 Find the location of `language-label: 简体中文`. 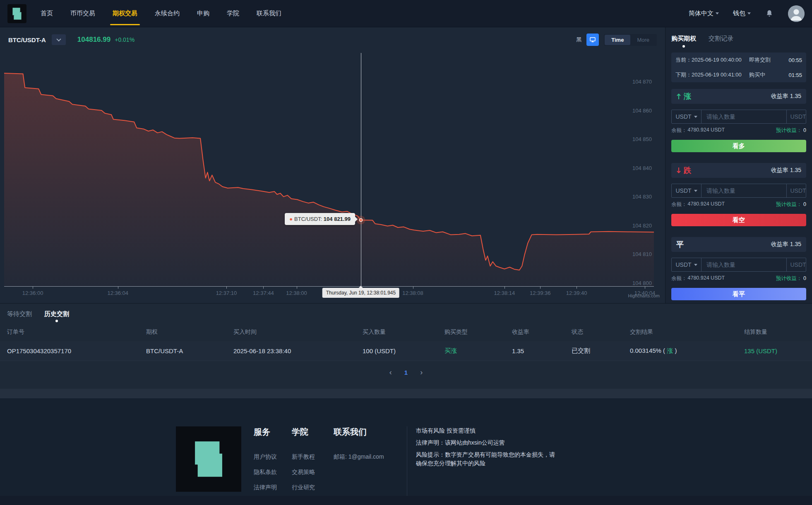

language-label: 简体中文 is located at coordinates (701, 13).